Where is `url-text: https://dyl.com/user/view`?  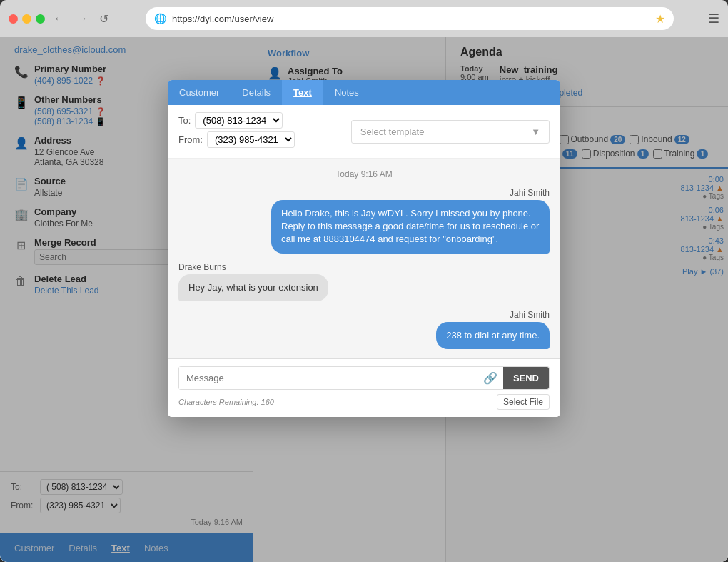
url-text: https://dyl.com/user/view is located at coordinates (411, 19).